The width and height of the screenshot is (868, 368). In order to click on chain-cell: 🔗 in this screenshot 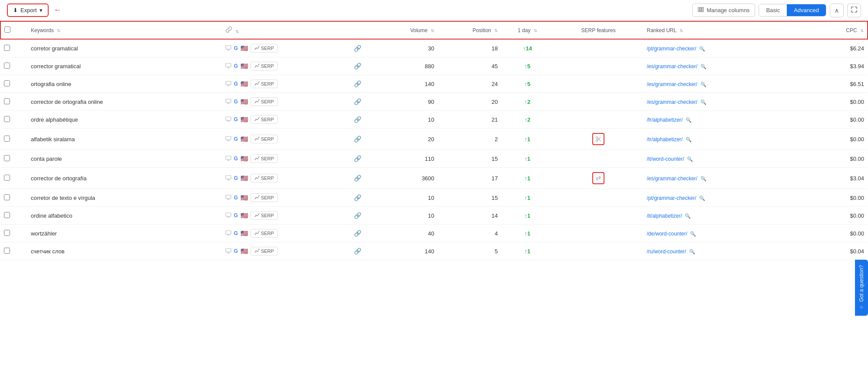, I will do `click(358, 48)`.